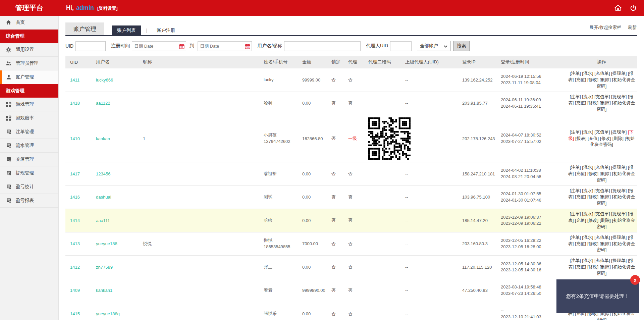 The image size is (644, 320). I want to click on sidebar-item-游戏赔率: 游戏赔率, so click(29, 118).